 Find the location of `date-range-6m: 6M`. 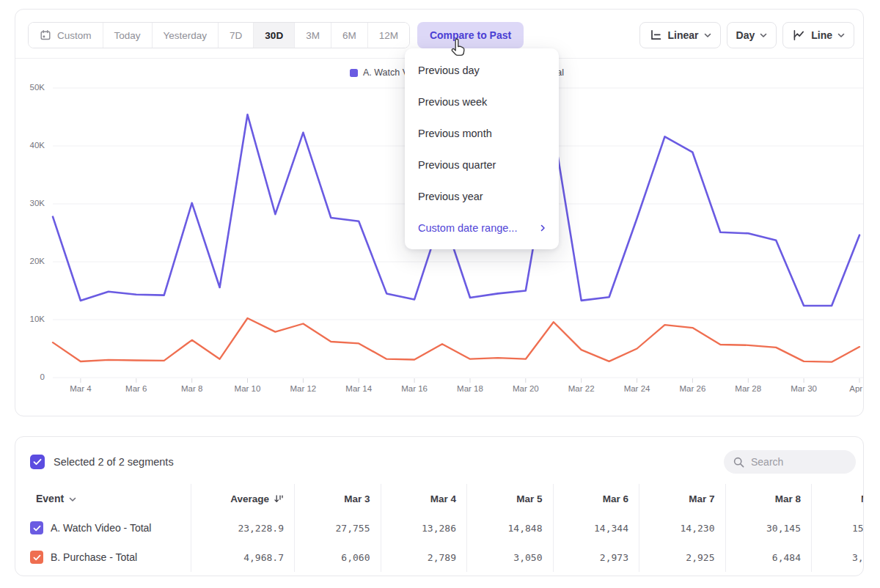

date-range-6m: 6M is located at coordinates (349, 35).